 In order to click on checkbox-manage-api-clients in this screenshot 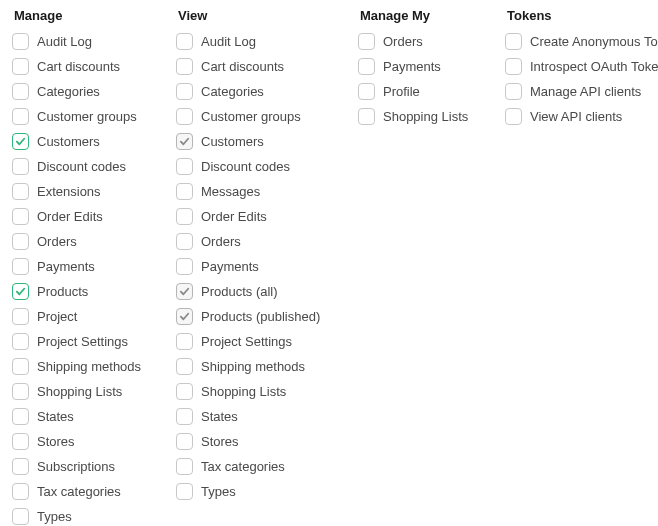, I will do `click(514, 92)`.